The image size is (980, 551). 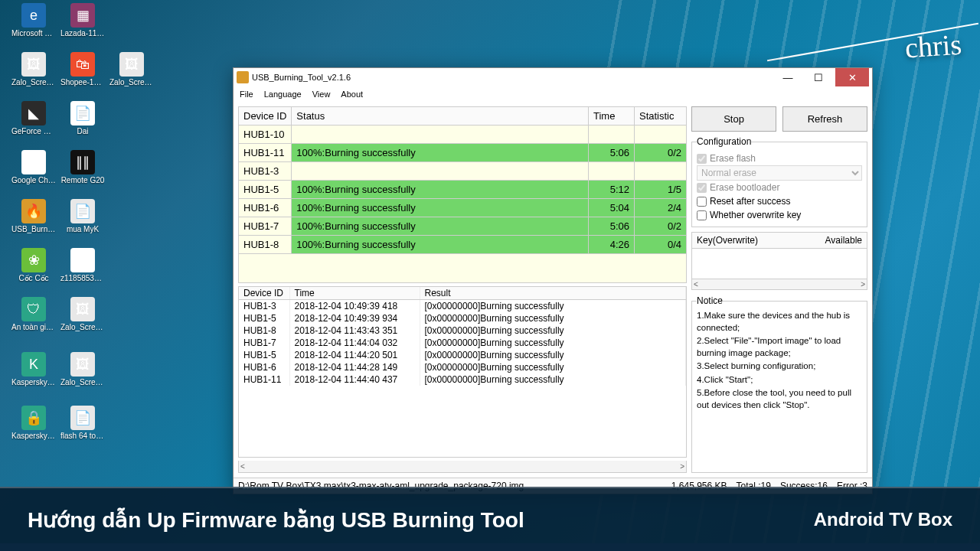 I want to click on app-icon: 📄, so click(x=83, y=113).